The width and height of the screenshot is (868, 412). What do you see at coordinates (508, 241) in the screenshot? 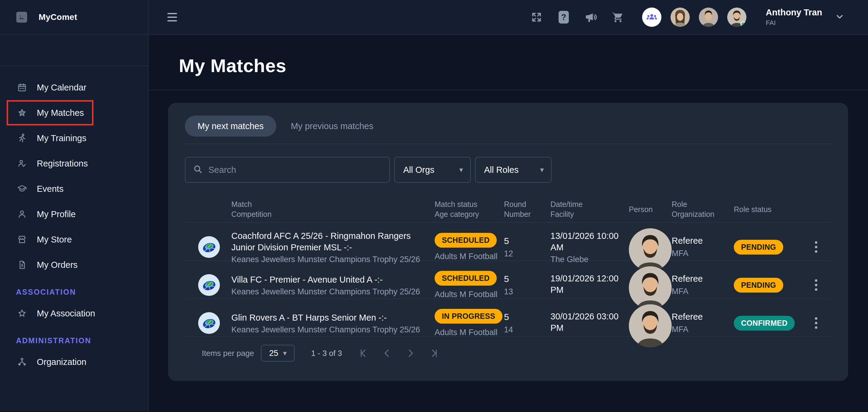
I see `table-row: Coachford AFC A 25/26 - Ringmahon Ranger…` at bounding box center [508, 241].